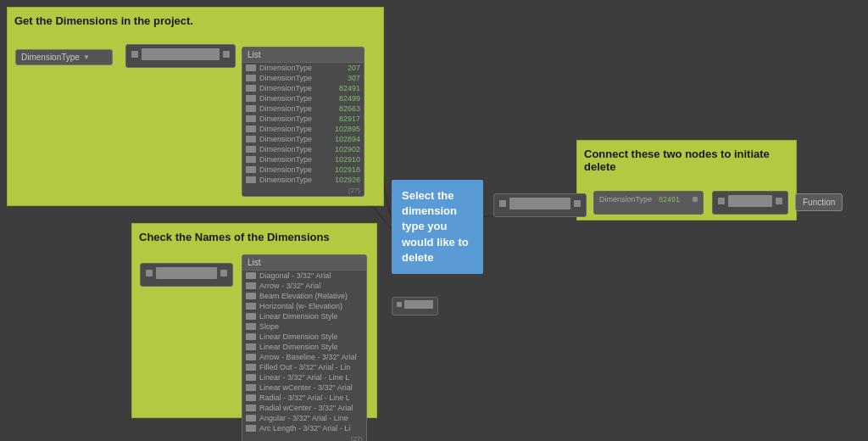 The height and width of the screenshot is (441, 868). Describe the element at coordinates (303, 122) in the screenshot. I see `list-node-top: List DimensionType 207 DimensionType 307…` at that location.